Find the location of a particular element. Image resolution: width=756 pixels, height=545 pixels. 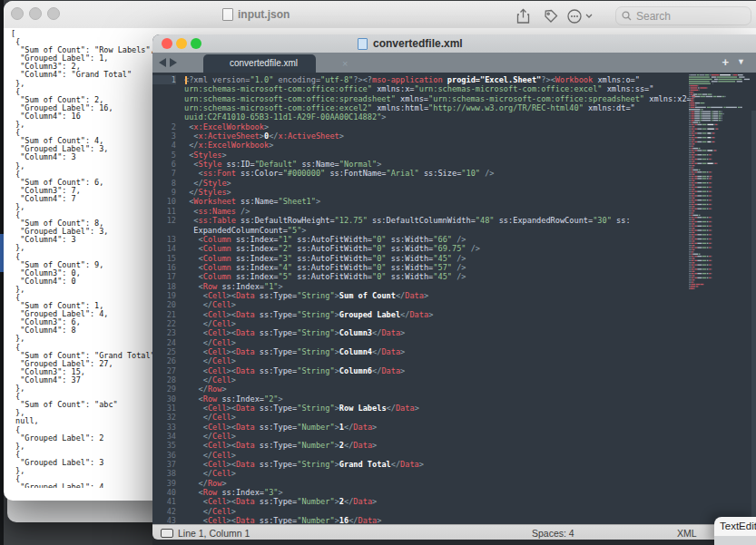

code-line: 21 <Cell><Data ss:Type="String">Grouped … is located at coordinates (421, 315).